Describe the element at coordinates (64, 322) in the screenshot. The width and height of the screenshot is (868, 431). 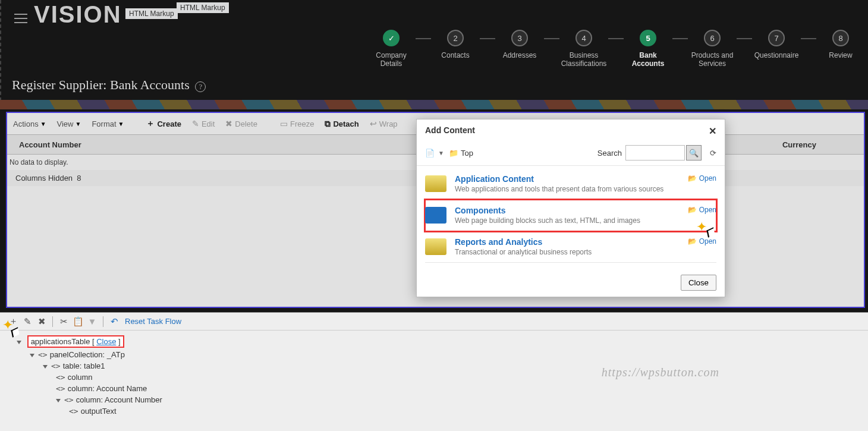
I see `cut-icon: ✂` at that location.